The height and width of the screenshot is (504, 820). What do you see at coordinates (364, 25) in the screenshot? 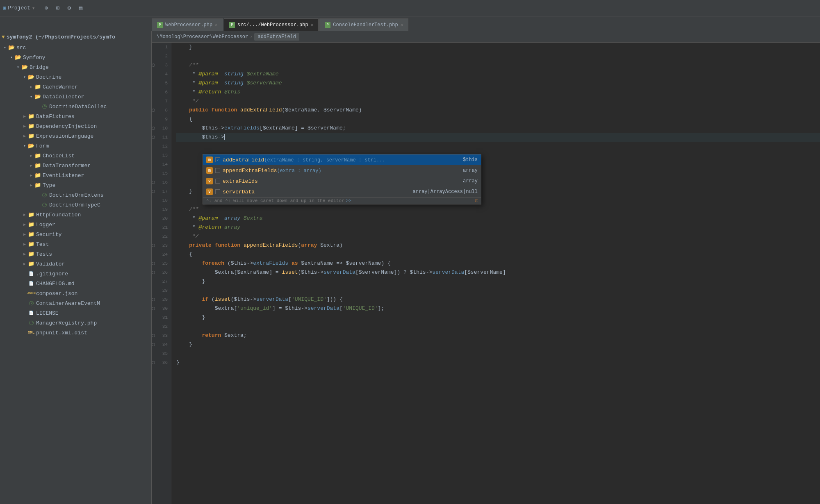
I see `tab-consolehandlertest: P ConsoleHandlerTest.php ✕` at bounding box center [364, 25].